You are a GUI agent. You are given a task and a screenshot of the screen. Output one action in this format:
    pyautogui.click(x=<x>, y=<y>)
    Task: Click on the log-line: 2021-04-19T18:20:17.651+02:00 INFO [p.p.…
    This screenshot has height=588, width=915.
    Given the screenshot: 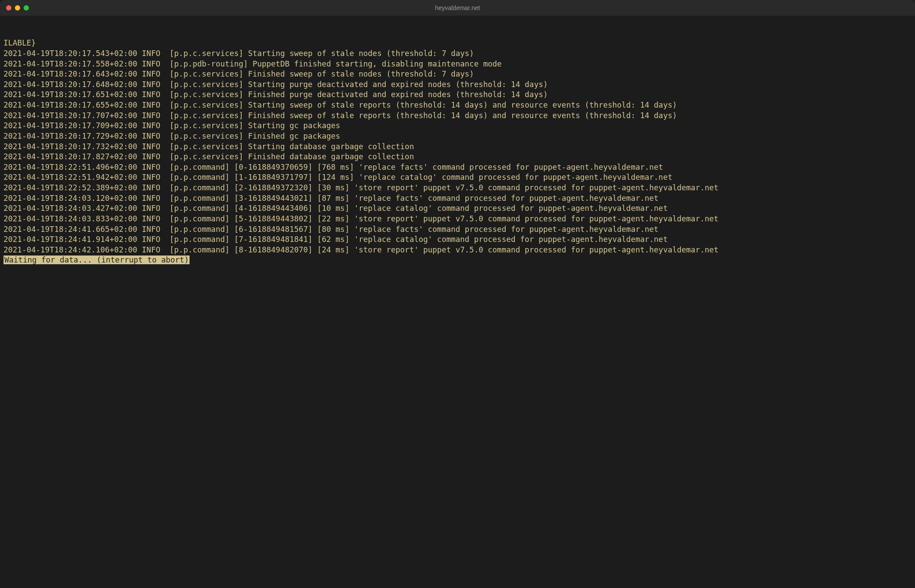 What is the action you would take?
    pyautogui.click(x=458, y=95)
    